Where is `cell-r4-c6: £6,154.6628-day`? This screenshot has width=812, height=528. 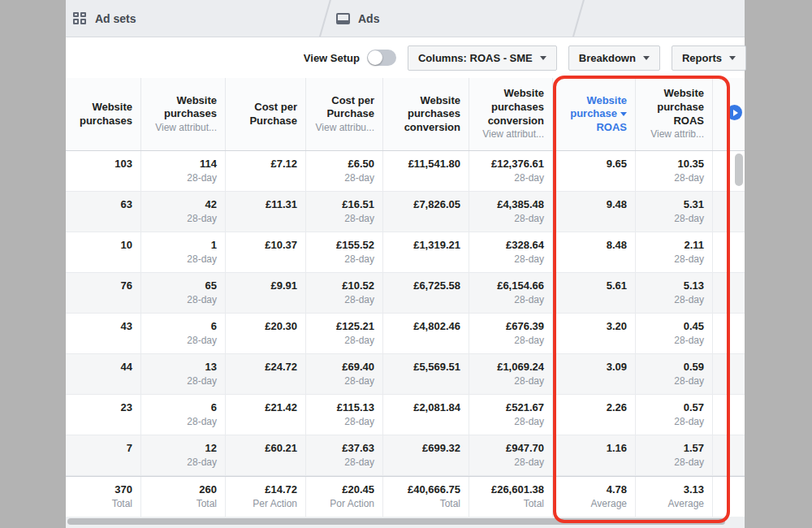
cell-r4-c6: £6,154.6628-day is located at coordinates (512, 292).